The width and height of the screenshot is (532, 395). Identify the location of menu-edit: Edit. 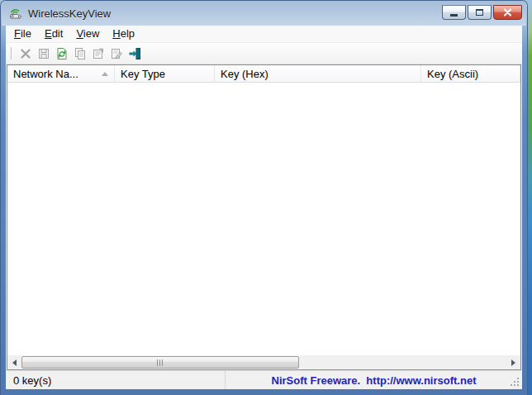
(54, 34).